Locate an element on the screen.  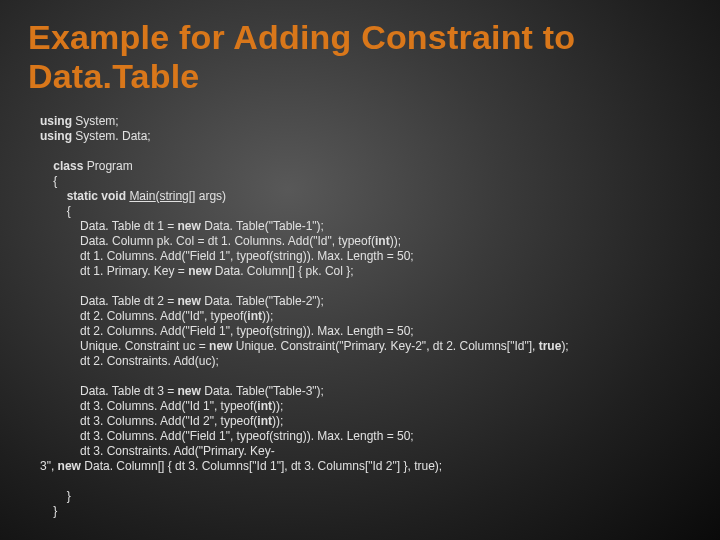
code-text: System; is located at coordinates (96, 121).